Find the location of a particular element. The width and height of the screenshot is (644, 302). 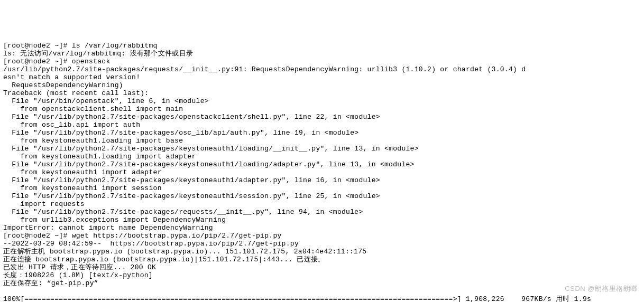

command-text: ls /var/log/rabbitmq is located at coordinates (115, 45).